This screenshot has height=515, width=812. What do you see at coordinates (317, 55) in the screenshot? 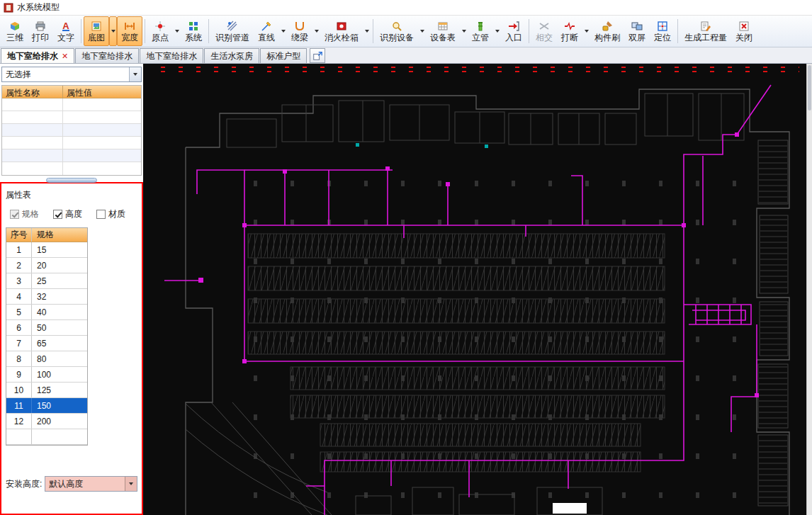
I see `new-view-button` at bounding box center [317, 55].